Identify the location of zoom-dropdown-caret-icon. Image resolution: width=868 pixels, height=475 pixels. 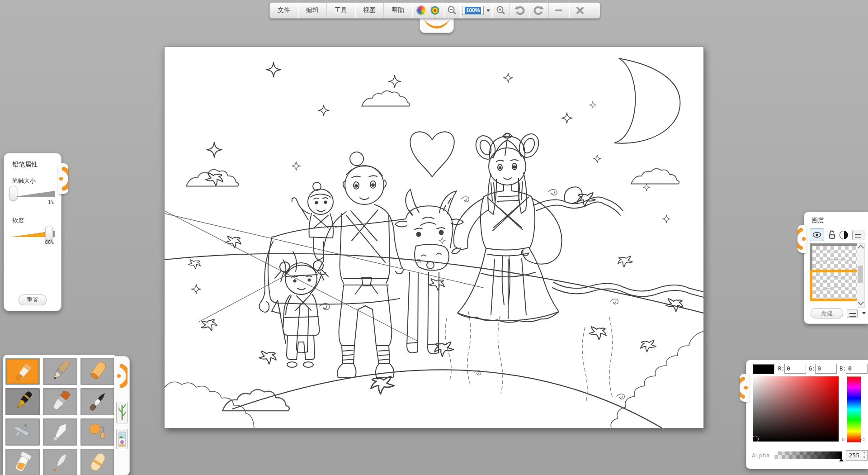
(488, 11).